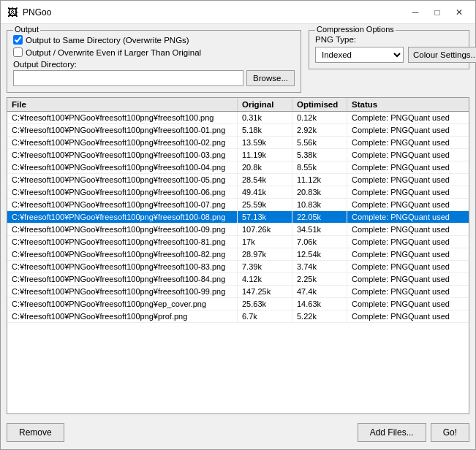 This screenshot has height=450, width=476. What do you see at coordinates (238, 431) in the screenshot?
I see `bottom-bar: Remove Add Files... Go!` at bounding box center [238, 431].